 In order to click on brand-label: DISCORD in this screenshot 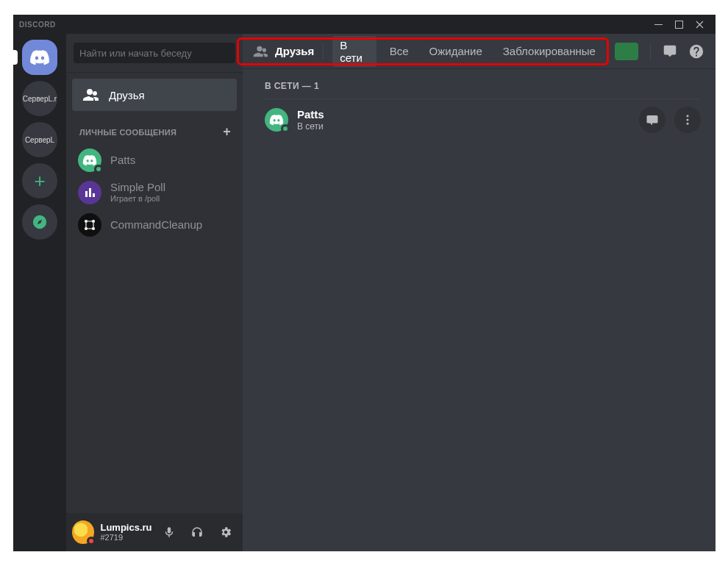, I will do `click(38, 25)`.